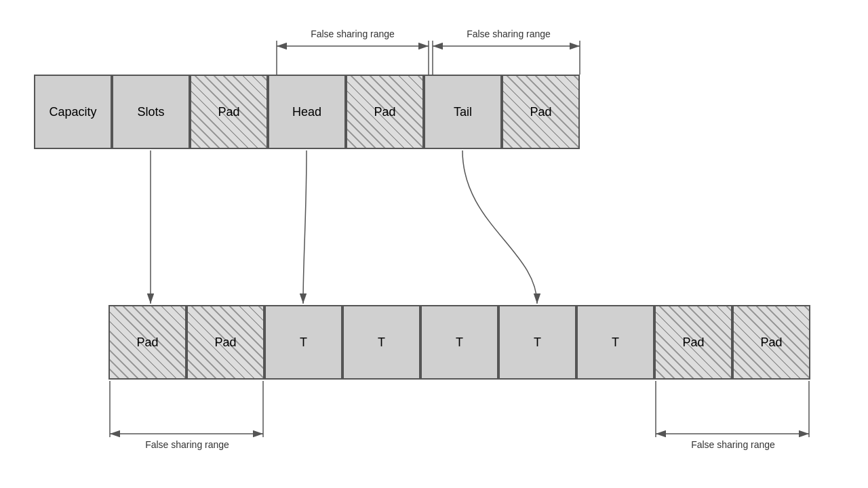 The image size is (868, 488). Describe the element at coordinates (187, 445) in the screenshot. I see `false-sharing-range-bottom-left: False sharing range` at that location.